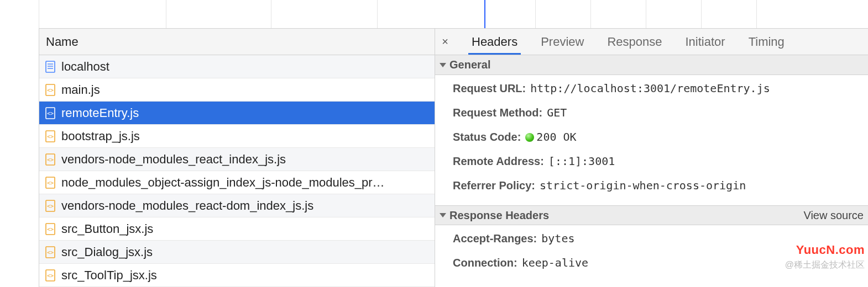 The height and width of the screenshot is (287, 868). I want to click on request-name: localhost, so click(85, 67).